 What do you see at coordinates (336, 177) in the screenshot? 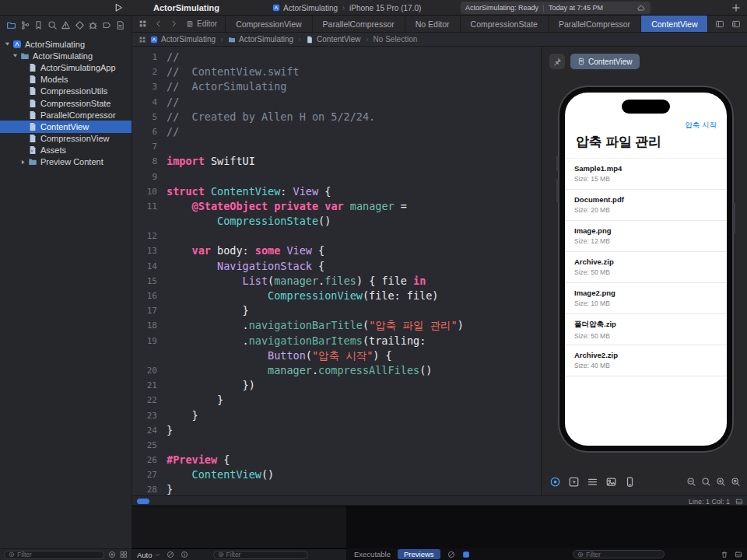
I see `code-line: 9` at bounding box center [336, 177].